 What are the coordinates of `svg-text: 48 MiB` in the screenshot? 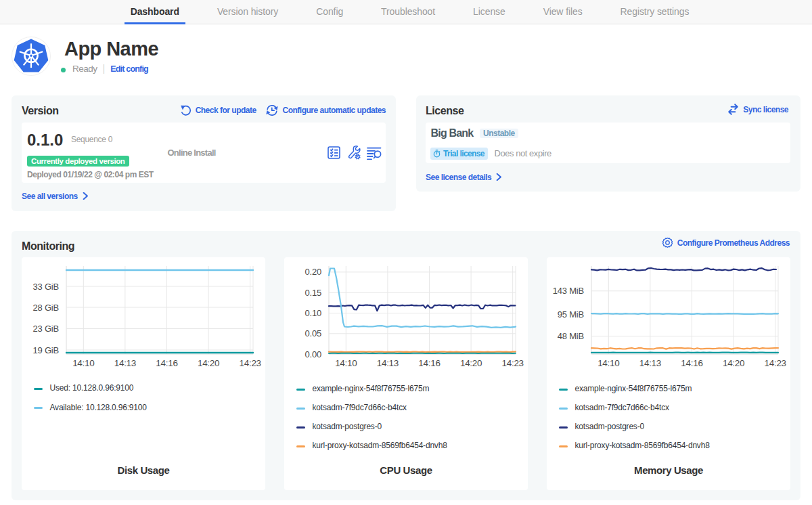 It's located at (571, 336).